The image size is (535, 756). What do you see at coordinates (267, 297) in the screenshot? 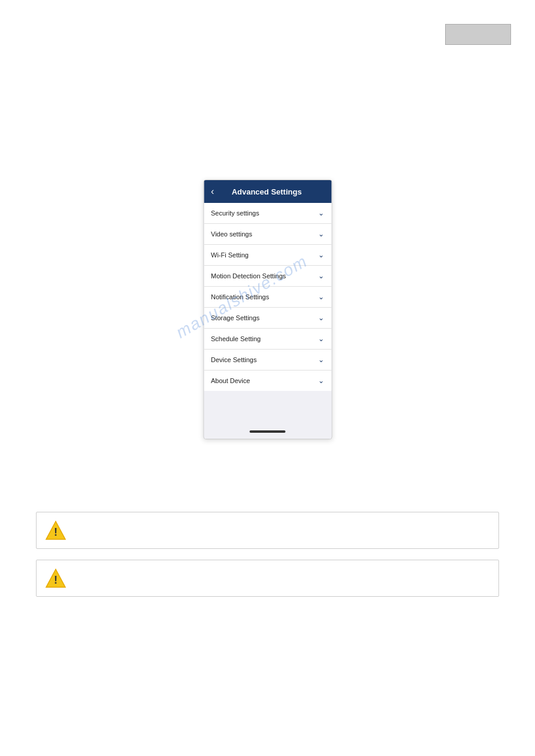
I see `menu-list: Security settings ⌄ Video settings ⌄ Wi-…` at bounding box center [267, 297].